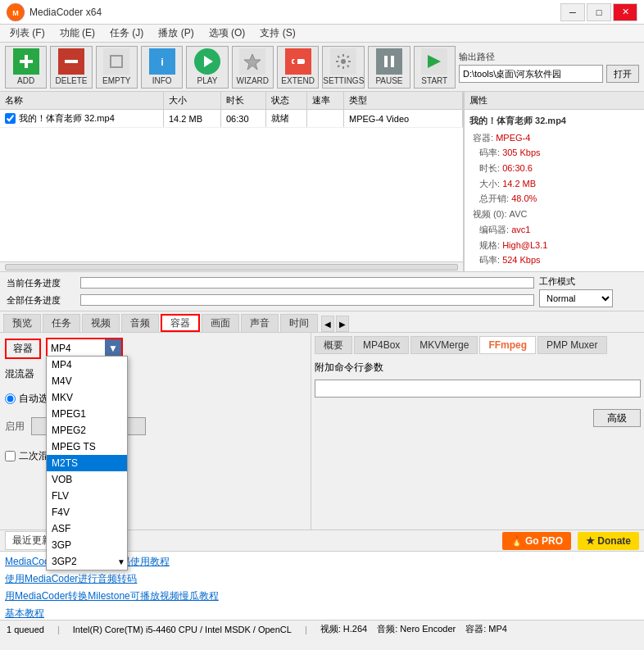  What do you see at coordinates (403, 118) in the screenshot?
I see `file-type-cell: MPEG-4 Video` at bounding box center [403, 118].